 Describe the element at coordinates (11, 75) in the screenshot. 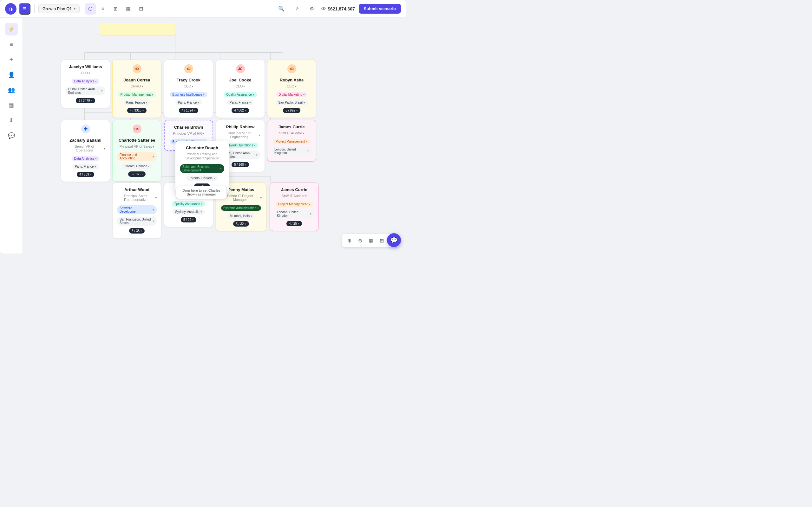

I see `sidebar-item-person: 👤` at that location.